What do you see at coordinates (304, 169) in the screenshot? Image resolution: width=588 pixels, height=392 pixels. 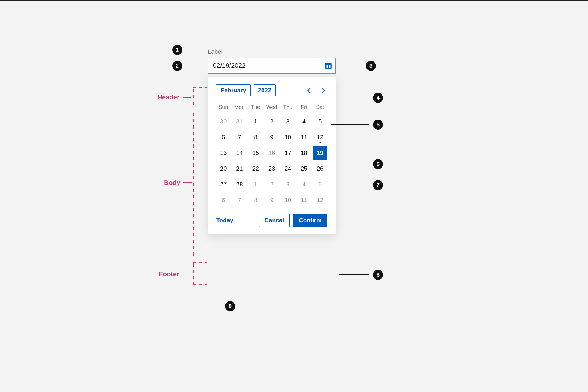 I see `day-cell: 25` at bounding box center [304, 169].